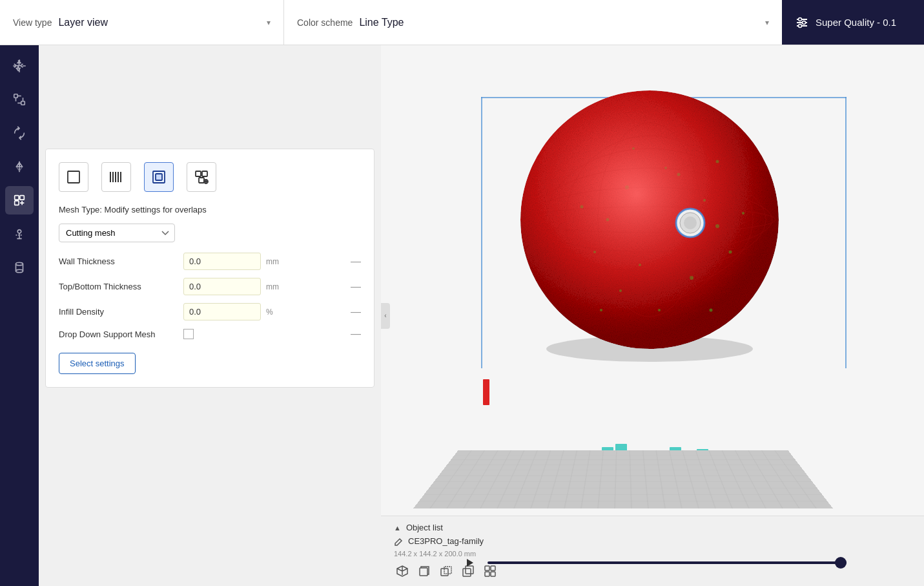 The height and width of the screenshot is (586, 924). Describe the element at coordinates (19, 66) in the screenshot. I see `sidebar-item-move` at that location.